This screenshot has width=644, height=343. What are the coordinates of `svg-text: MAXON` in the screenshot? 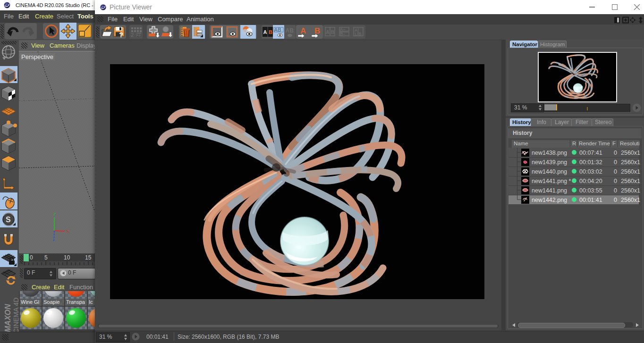 It's located at (8, 318).